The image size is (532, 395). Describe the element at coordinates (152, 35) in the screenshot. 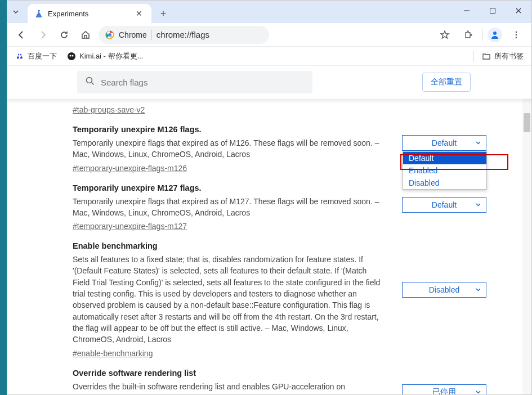

I see `url-separator` at that location.